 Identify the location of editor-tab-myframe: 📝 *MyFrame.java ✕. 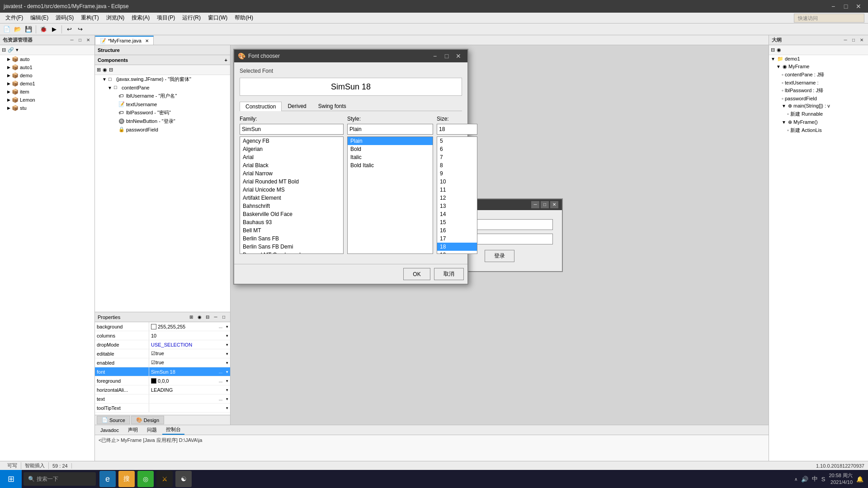
(124, 40).